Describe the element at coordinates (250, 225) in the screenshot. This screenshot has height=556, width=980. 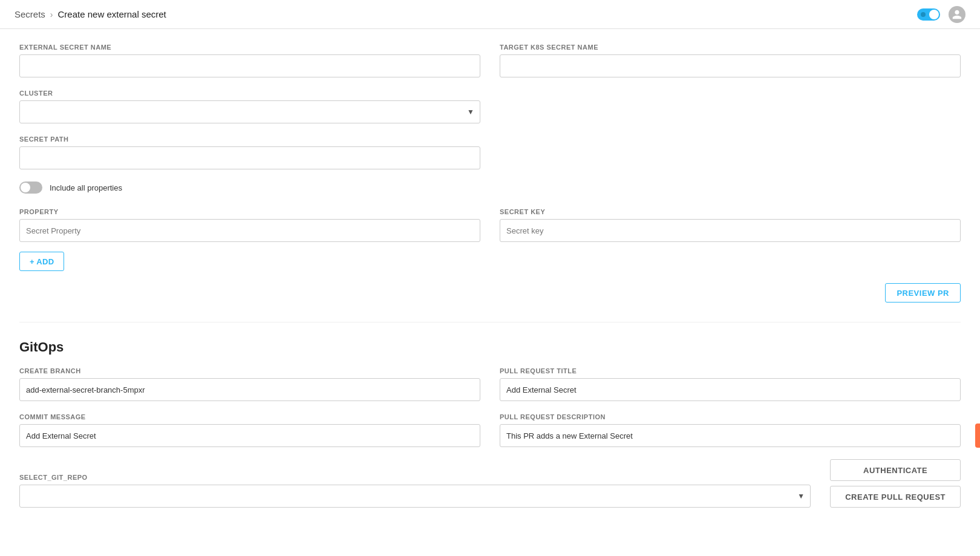
I see `group-property: PROPERTY` at that location.